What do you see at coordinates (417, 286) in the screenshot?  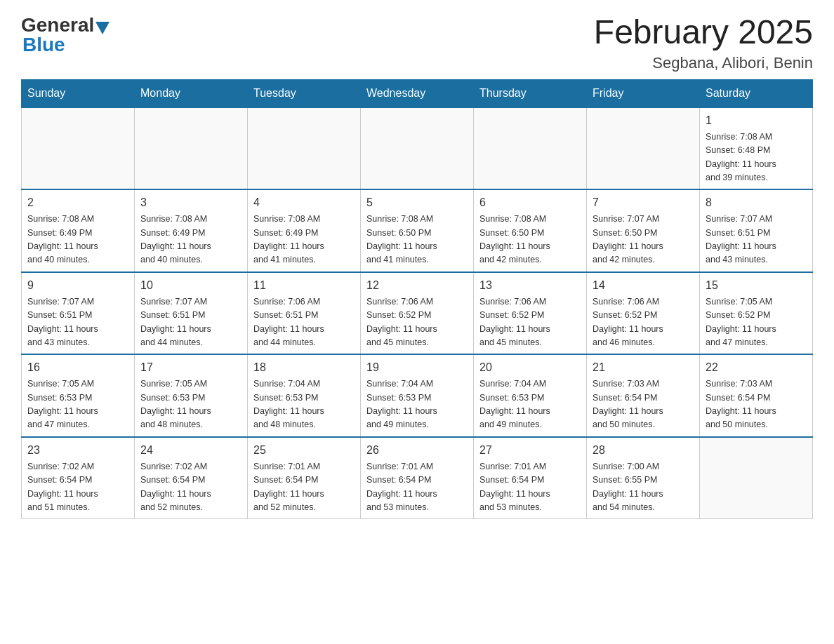 I see `day-number: 12` at bounding box center [417, 286].